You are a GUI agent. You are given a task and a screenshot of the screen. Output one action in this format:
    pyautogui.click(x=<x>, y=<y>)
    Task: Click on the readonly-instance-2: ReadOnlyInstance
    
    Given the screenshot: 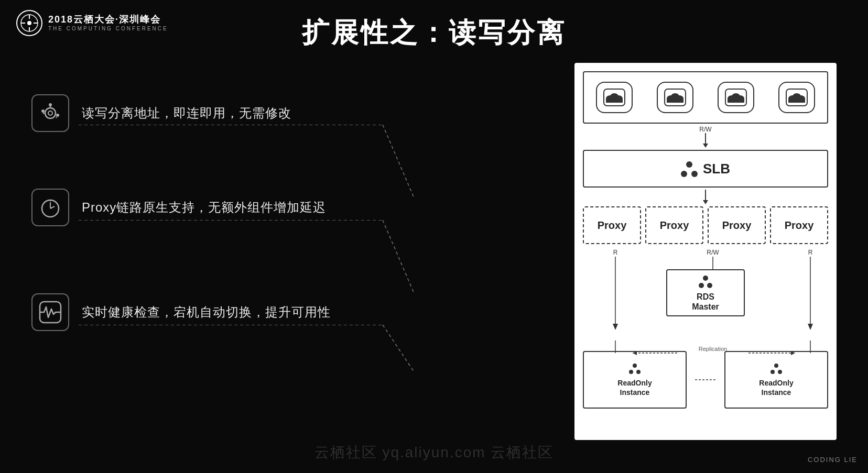 What is the action you would take?
    pyautogui.click(x=776, y=380)
    